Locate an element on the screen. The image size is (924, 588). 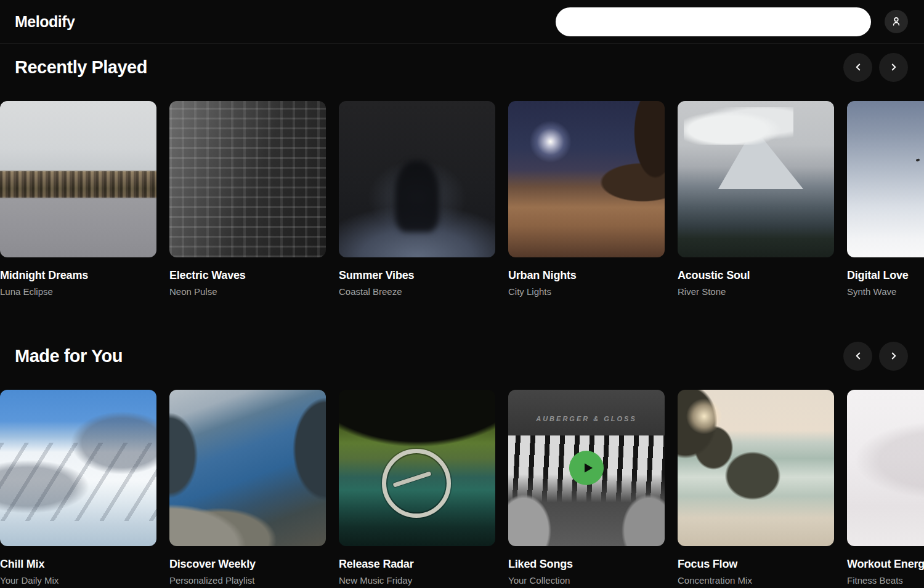
card-title: Electric Waves is located at coordinates (248, 276).